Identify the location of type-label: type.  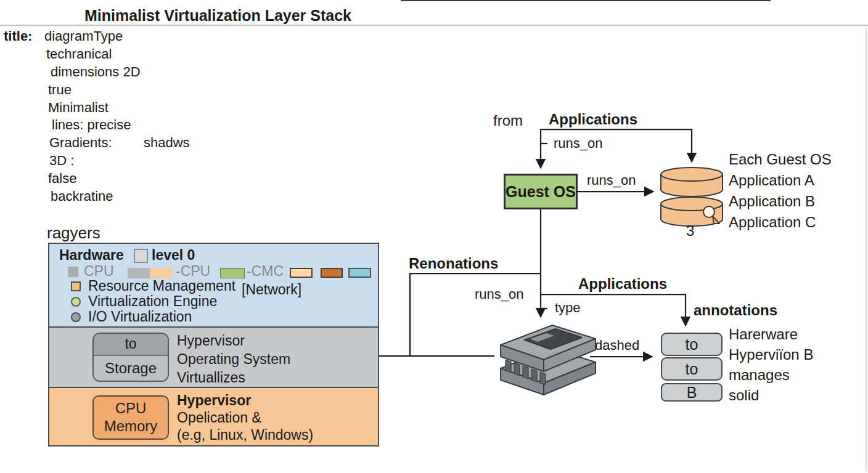
(568, 308).